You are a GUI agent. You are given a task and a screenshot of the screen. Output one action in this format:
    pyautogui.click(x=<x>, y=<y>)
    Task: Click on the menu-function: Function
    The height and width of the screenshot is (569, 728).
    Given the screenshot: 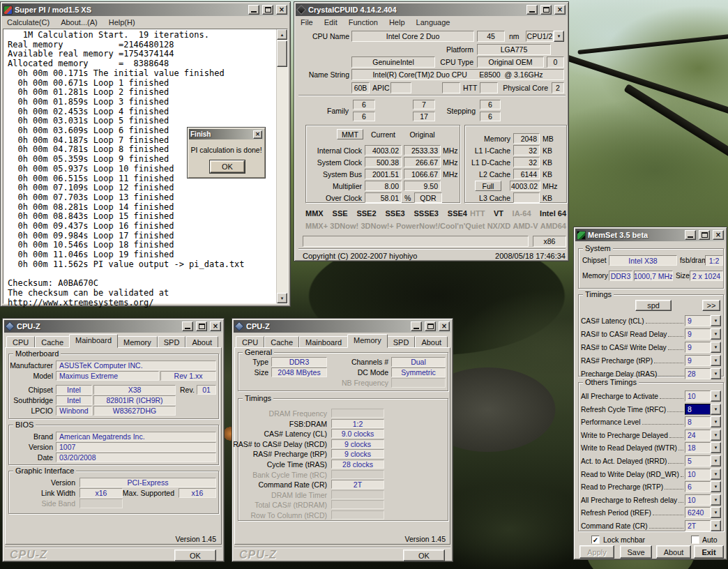 What is the action you would take?
    pyautogui.click(x=363, y=22)
    